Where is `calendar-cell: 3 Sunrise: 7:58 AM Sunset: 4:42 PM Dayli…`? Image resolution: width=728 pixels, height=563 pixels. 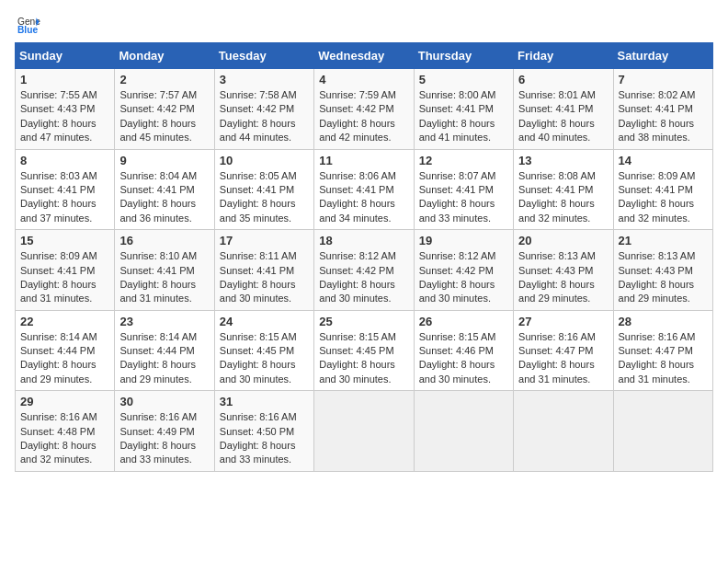
calendar-cell: 3 Sunrise: 7:58 AM Sunset: 4:42 PM Dayli… is located at coordinates (264, 109).